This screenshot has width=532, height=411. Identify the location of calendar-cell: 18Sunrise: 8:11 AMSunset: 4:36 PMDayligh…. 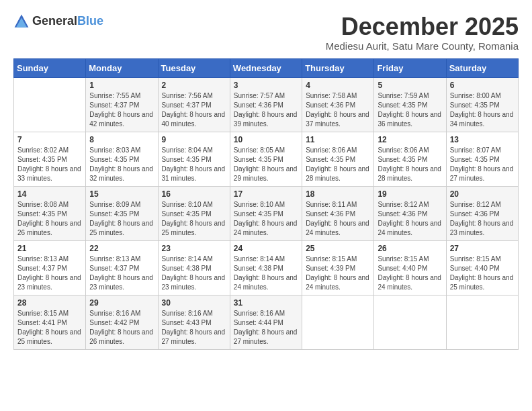
(339, 214).